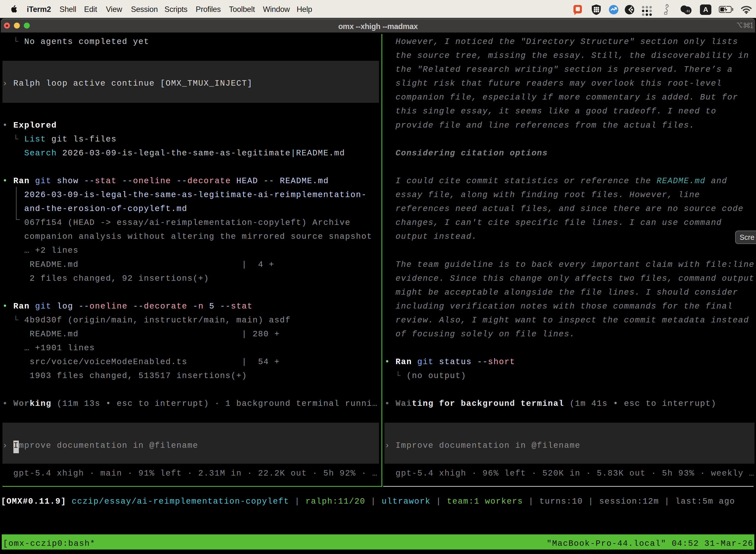  What do you see at coordinates (688, 11) in the screenshot?
I see `svg-text: ..61` at bounding box center [688, 11].